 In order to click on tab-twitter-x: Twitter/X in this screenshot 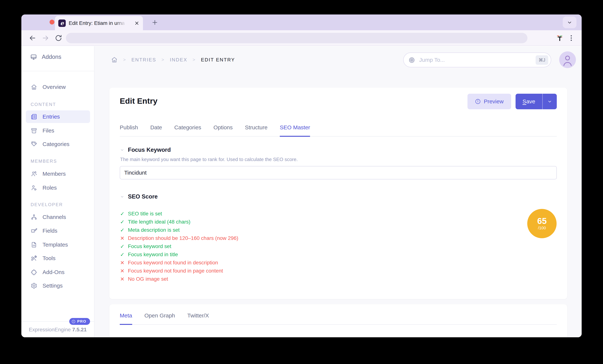, I will do `click(198, 317)`.